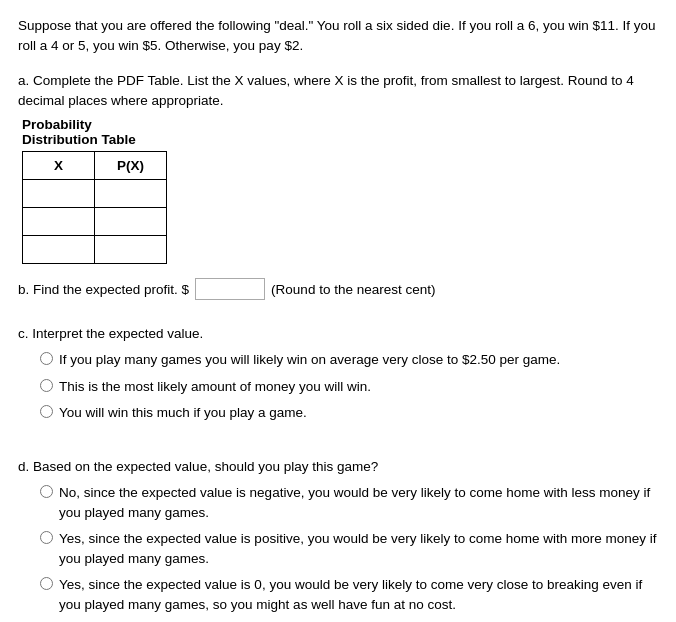  I want to click on part-c-option-1-label: If you play many games you will likely w…, so click(310, 360).